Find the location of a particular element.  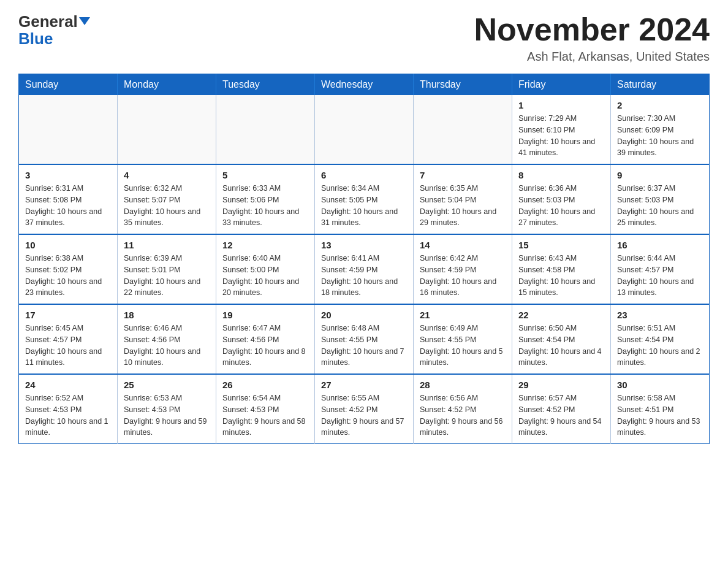

day-number: 8 is located at coordinates (561, 175).